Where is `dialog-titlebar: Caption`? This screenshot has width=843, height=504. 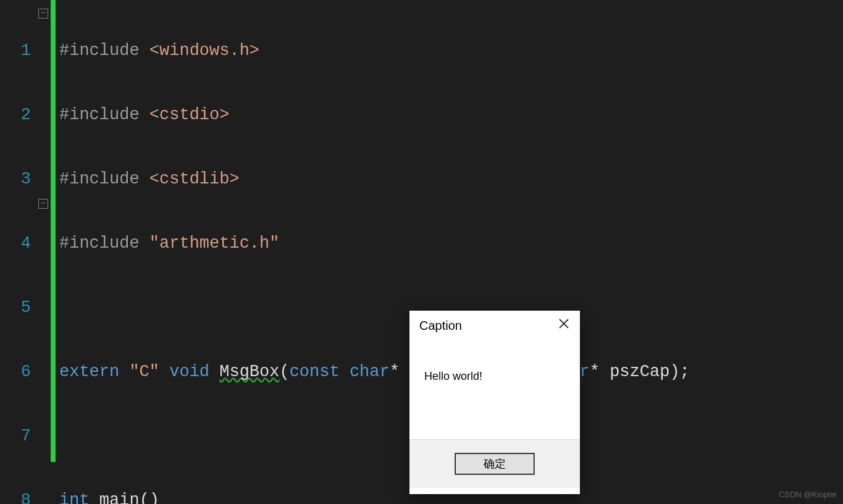
dialog-titlebar: Caption is located at coordinates (495, 326).